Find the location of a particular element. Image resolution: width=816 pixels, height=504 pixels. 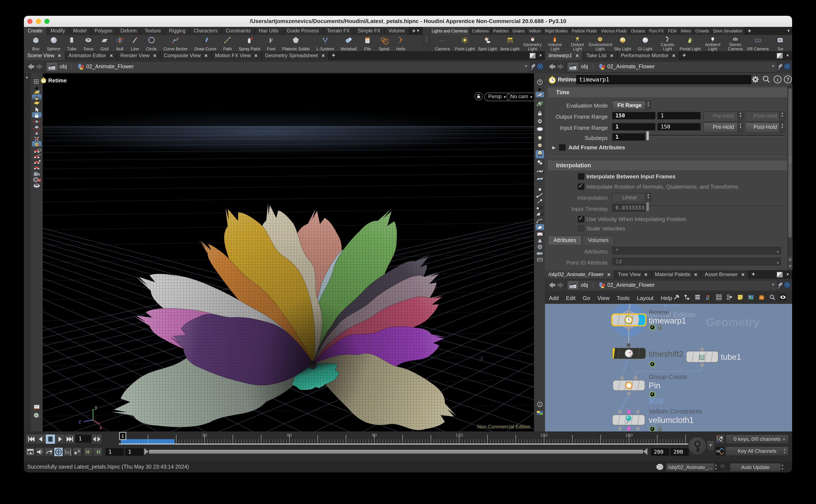

note-icon is located at coordinates (741, 297).